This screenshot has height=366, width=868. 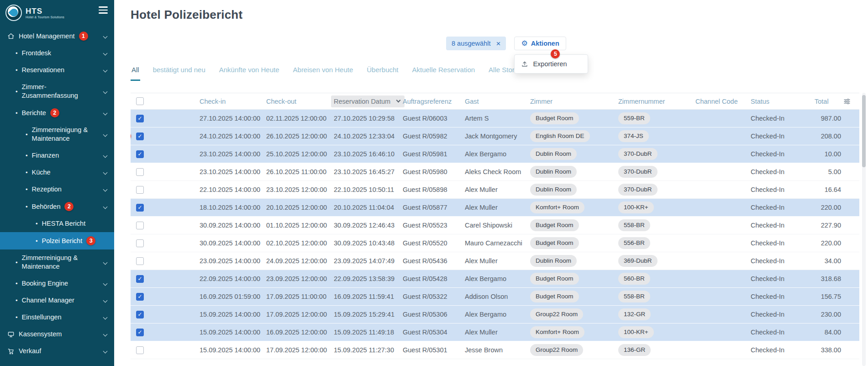 What do you see at coordinates (368, 101) in the screenshot?
I see `column-reservation-datum: Reservation Datum` at bounding box center [368, 101].